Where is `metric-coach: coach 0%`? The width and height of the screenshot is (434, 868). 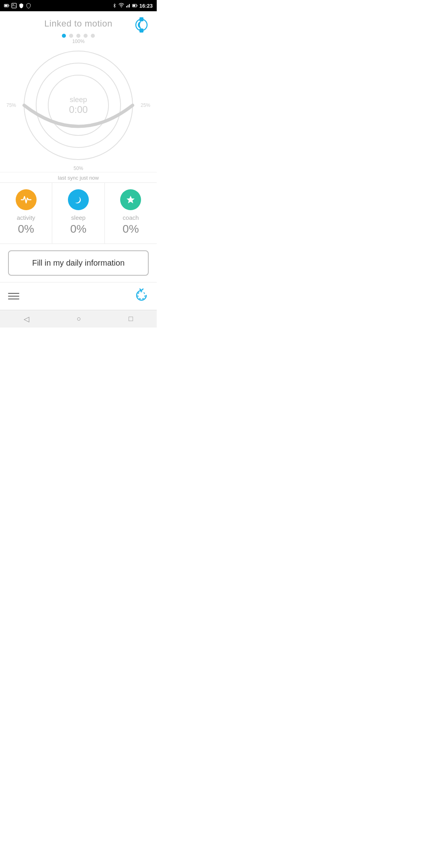
metric-coach: coach 0% is located at coordinates (131, 213).